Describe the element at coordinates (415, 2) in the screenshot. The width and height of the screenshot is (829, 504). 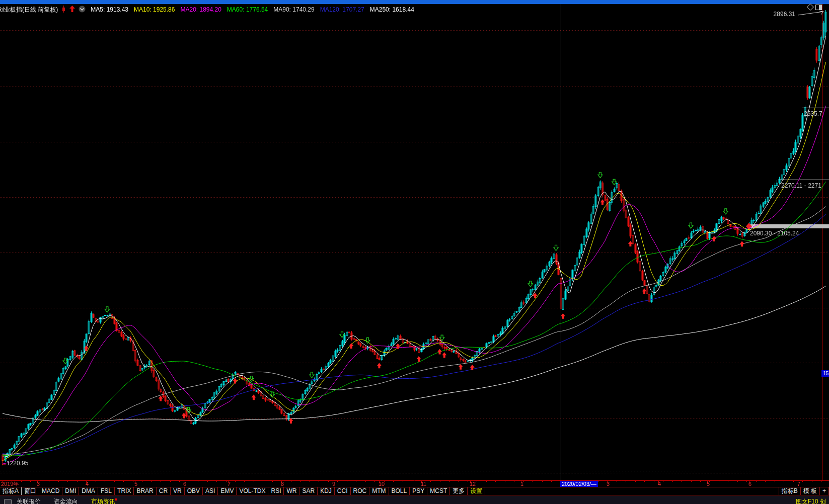
I see `window-top-strip` at that location.